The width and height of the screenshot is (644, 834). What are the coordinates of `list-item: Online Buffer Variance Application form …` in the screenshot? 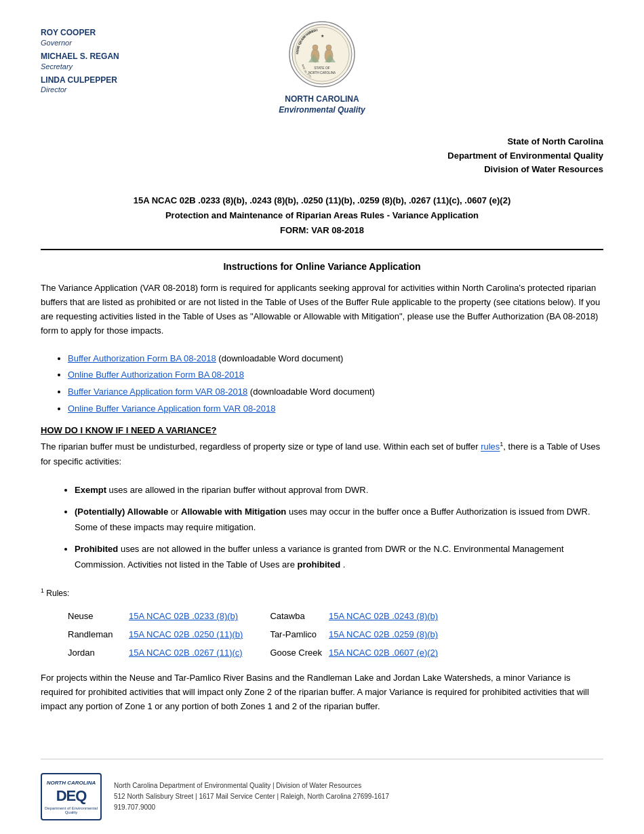 It's located at (336, 410).